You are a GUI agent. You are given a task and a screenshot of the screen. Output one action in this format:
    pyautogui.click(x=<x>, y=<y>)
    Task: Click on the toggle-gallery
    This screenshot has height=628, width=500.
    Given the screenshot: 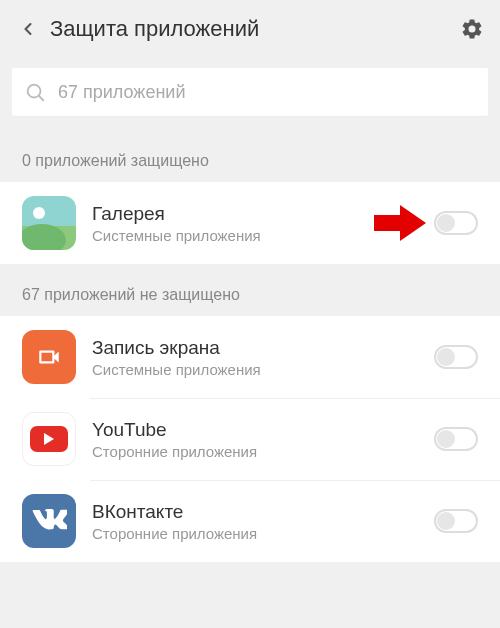 What is the action you would take?
    pyautogui.click(x=456, y=223)
    